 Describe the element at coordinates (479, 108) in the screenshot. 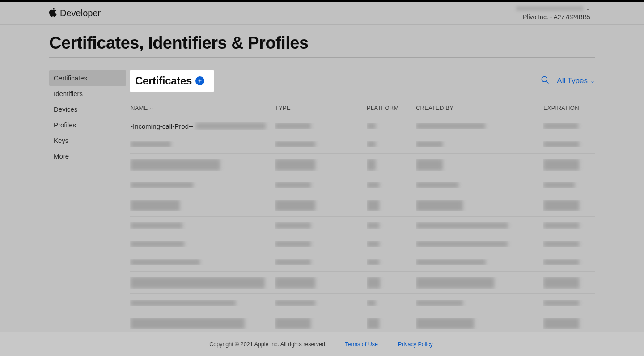

I see `col-createdby-header: CREATED BY` at that location.